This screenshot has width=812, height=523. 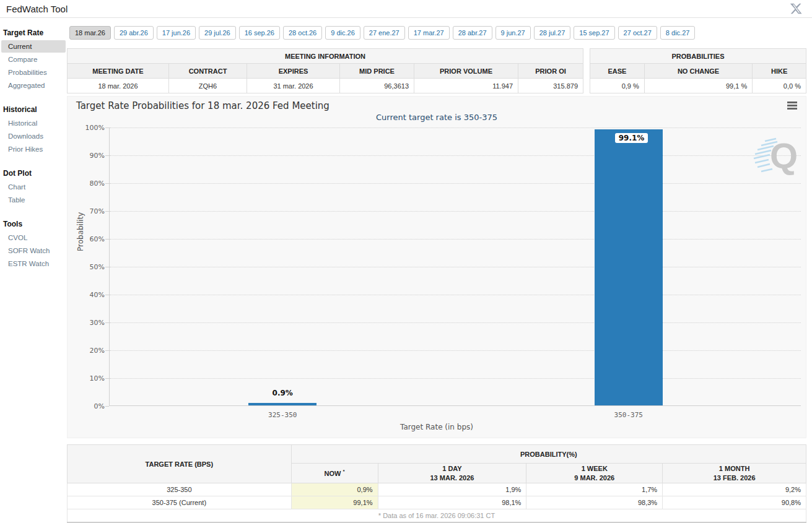 I want to click on sidebar-header-dot-plot: Dot Plot, so click(x=33, y=173).